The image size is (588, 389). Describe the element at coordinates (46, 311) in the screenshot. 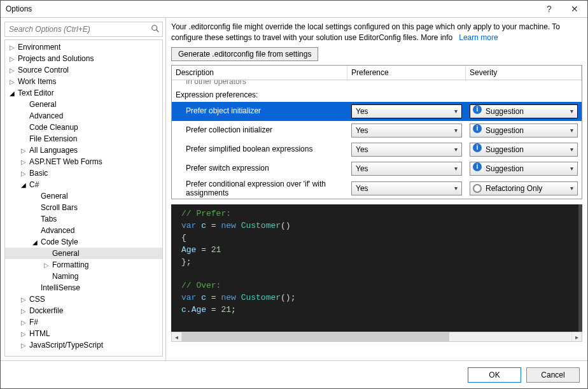

I see `tree-item-label: Dockerfile` at that location.